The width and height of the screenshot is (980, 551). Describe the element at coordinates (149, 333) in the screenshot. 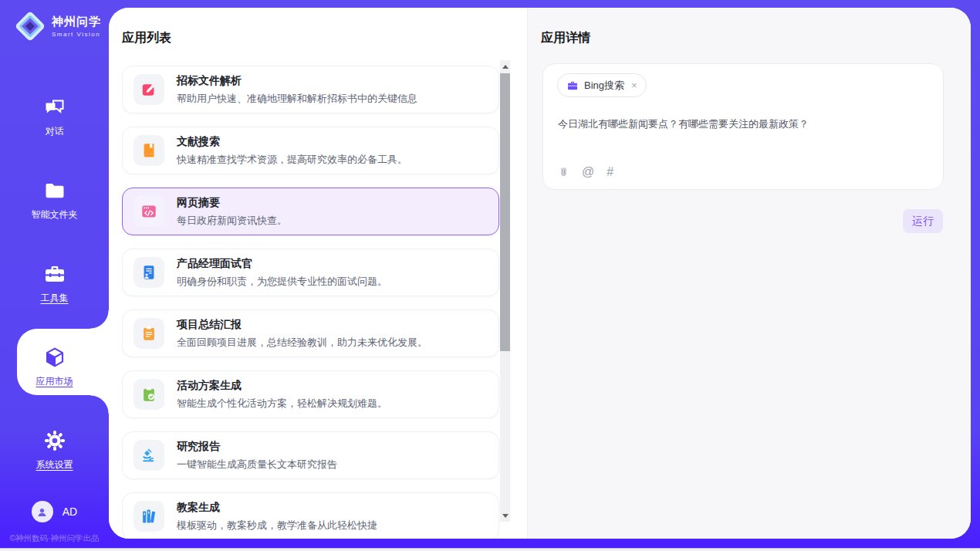

I see `clipboard-icon` at that location.